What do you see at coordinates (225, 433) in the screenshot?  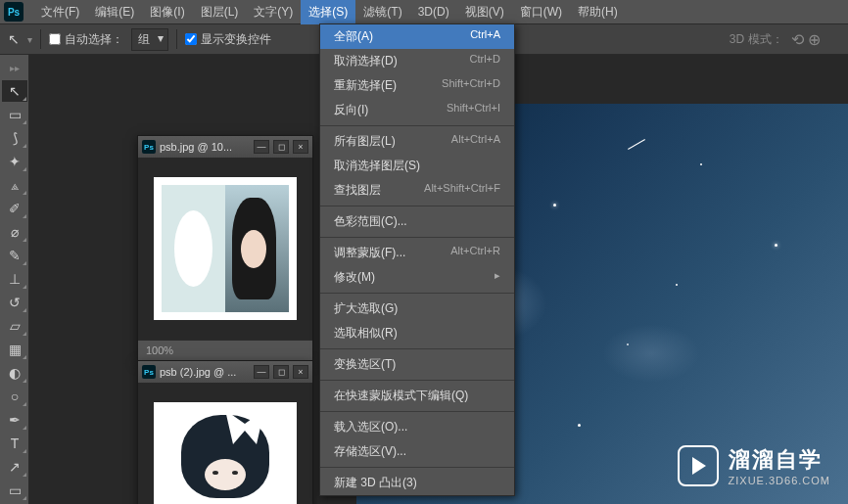 I see `document-window-2: Ps psb (2).jpg @ ... — ◻ ×` at bounding box center [225, 433].